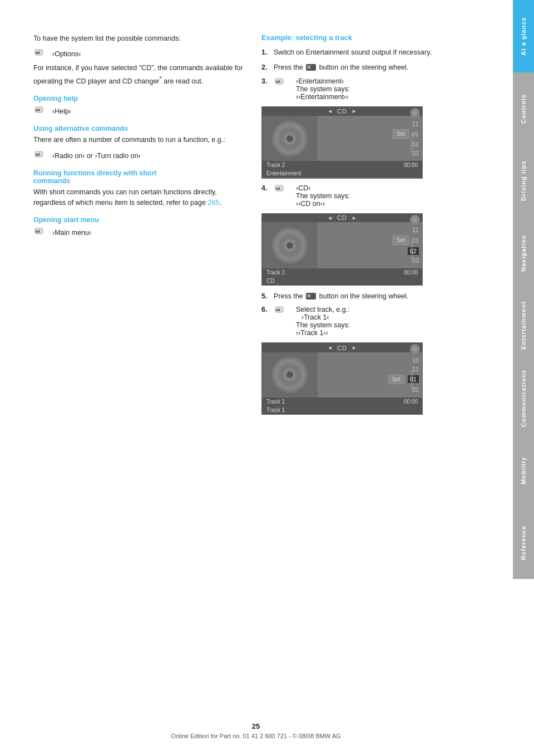 The width and height of the screenshot is (534, 756). I want to click on mic-icon-step6: wt, so click(281, 311).